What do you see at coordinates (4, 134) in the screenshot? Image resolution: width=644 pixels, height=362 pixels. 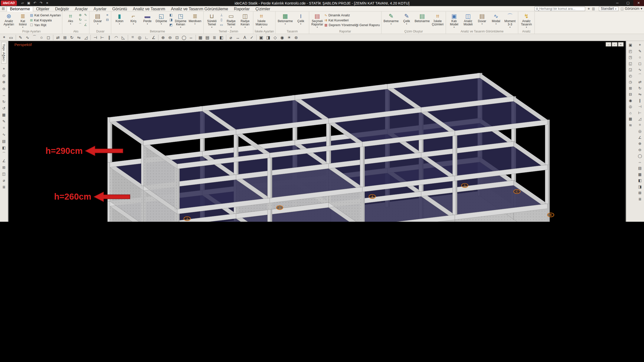 I see `spline-tool-icon: ∿` at bounding box center [4, 134].